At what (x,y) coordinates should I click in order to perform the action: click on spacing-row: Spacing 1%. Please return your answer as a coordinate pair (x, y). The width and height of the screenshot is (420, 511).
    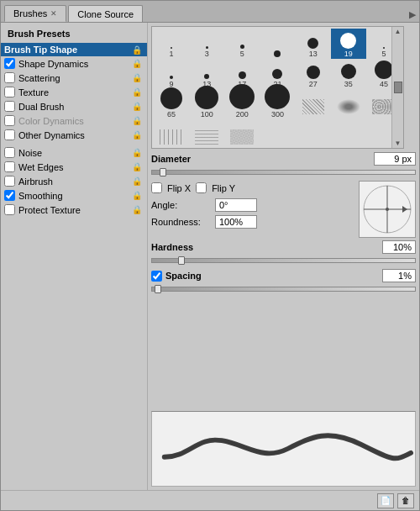
    Looking at the image, I should click on (284, 276).